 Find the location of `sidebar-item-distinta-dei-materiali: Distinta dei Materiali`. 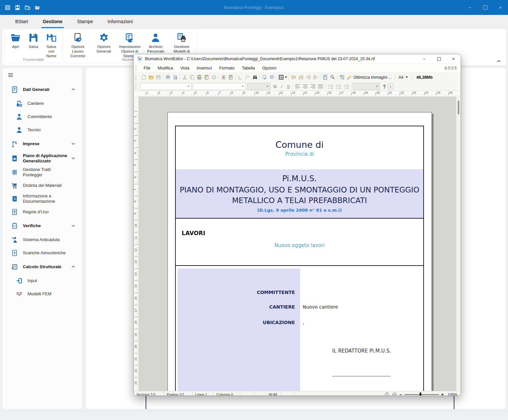

sidebar-item-distinta-dei-materiali: Distinta dei Materiali is located at coordinates (42, 186).